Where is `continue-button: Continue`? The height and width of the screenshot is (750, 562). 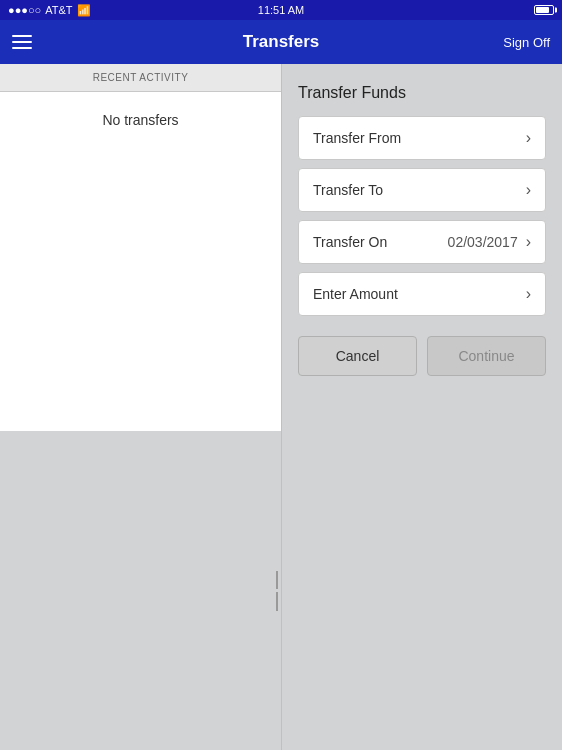 continue-button: Continue is located at coordinates (486, 356).